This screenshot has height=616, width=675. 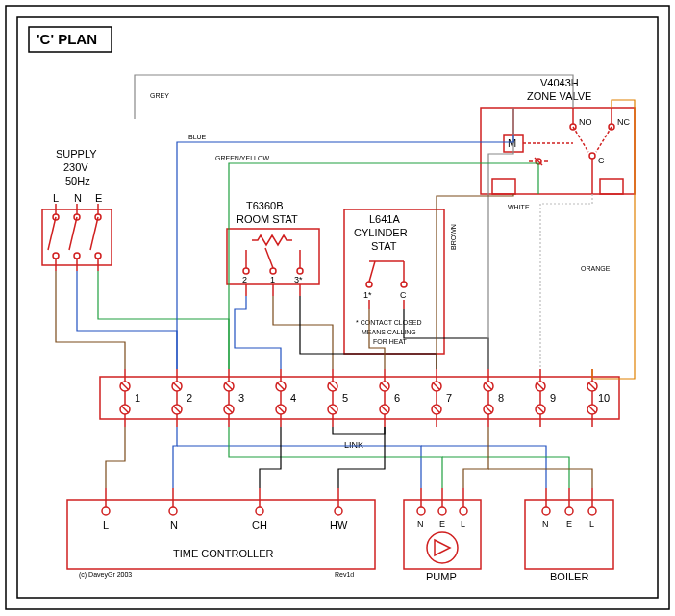 What do you see at coordinates (293, 398) in the screenshot?
I see `svg-text: 4` at bounding box center [293, 398].